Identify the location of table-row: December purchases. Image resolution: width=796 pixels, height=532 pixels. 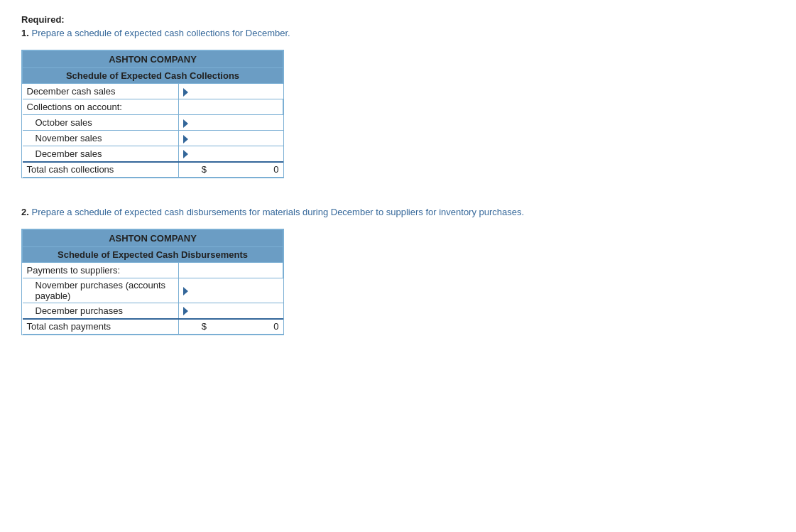
(153, 311).